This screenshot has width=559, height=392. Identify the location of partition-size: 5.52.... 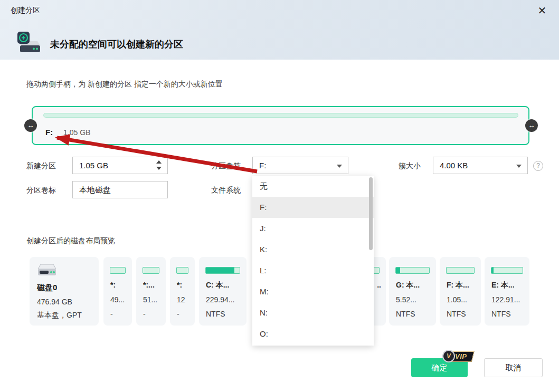
(406, 300).